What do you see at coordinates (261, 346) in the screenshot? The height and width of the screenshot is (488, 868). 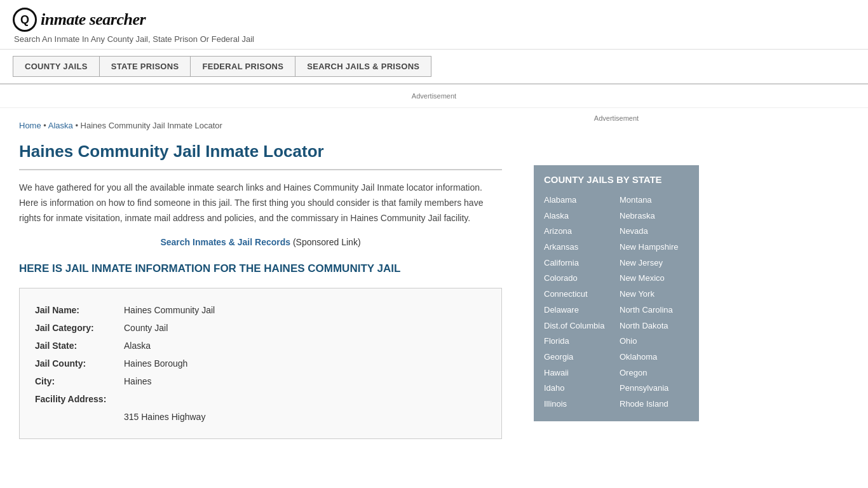 I see `jail-state-row: Jail State: Alaska` at bounding box center [261, 346].